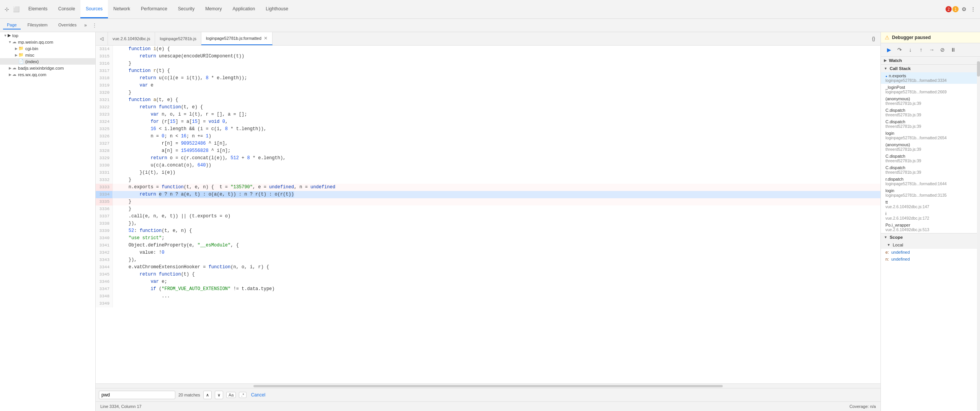 The height and width of the screenshot is (411, 980). I want to click on call-stack-file-0: loginpage52781b...formatted:3334, so click(930, 80).